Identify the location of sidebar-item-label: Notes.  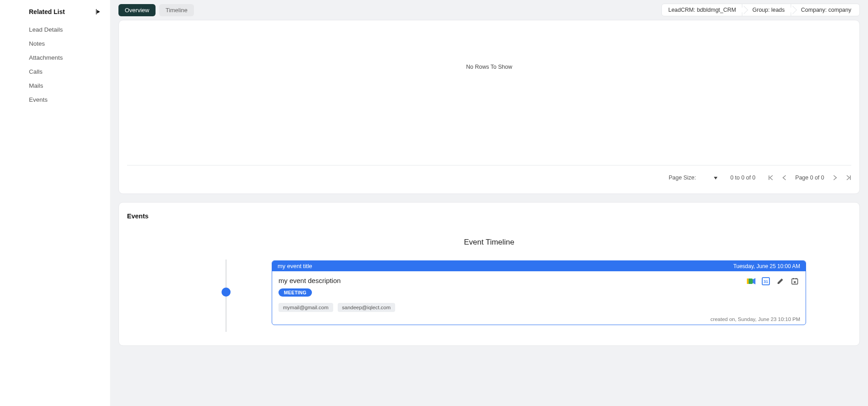
(37, 43).